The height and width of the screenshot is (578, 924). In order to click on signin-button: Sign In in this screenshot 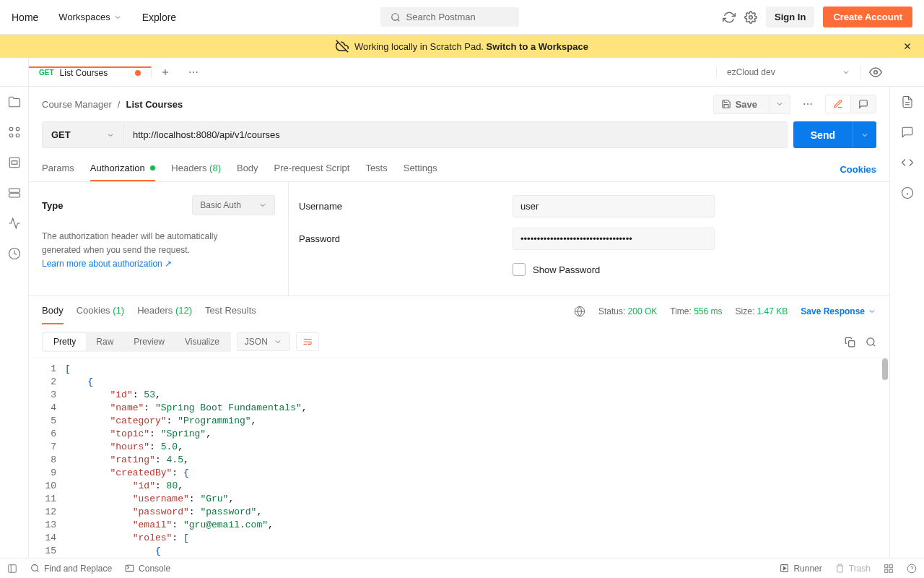, I will do `click(790, 17)`.